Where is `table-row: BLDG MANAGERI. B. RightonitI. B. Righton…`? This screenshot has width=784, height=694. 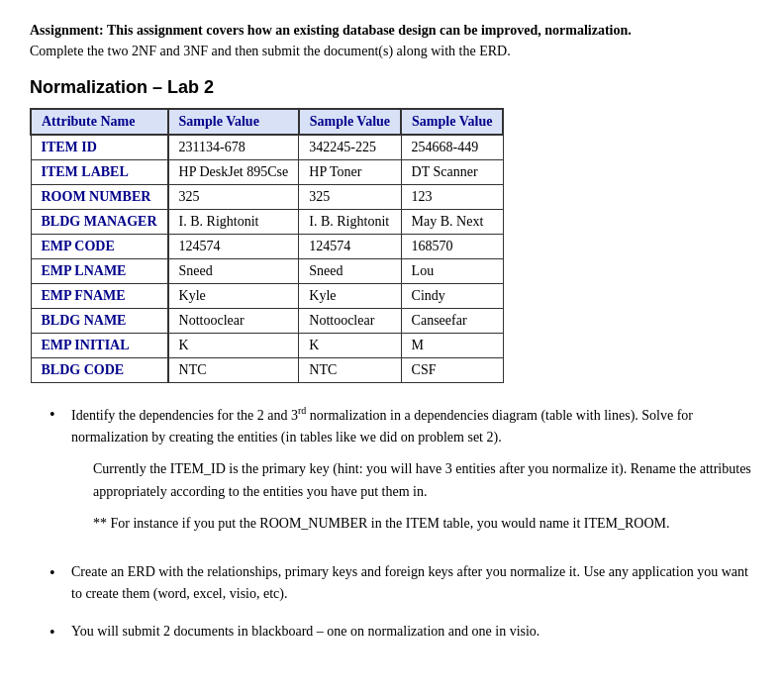
table-row: BLDG MANAGERI. B. RightonitI. B. Righton… is located at coordinates (267, 222).